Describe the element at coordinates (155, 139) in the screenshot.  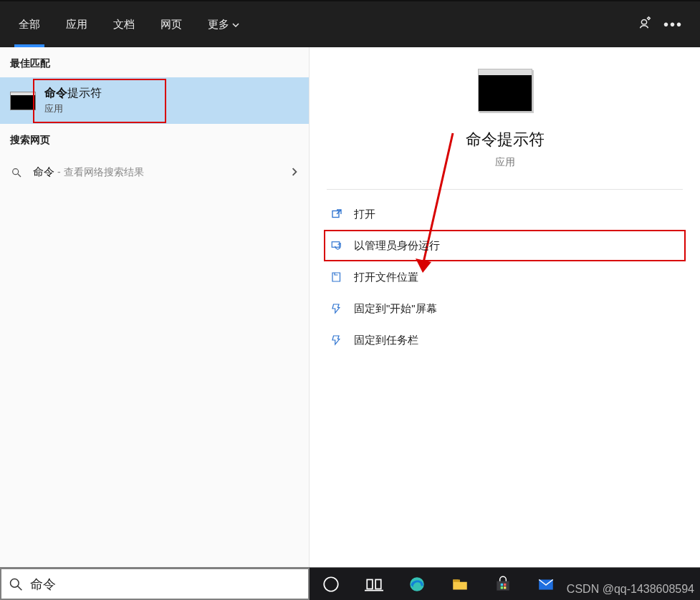
I see `section-search-web: 搜索网页` at that location.